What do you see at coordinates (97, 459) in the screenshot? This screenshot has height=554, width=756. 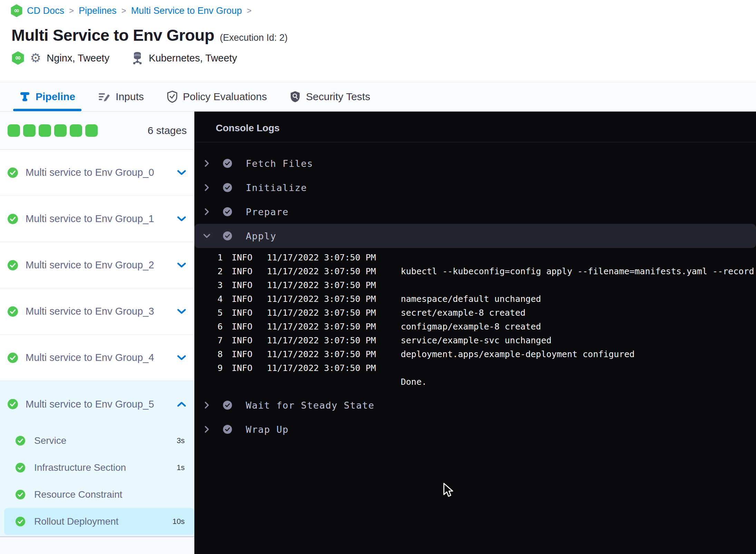 I see `stage-group-expanded: Multi service to Env Group_5 Service 3s …` at bounding box center [97, 459].